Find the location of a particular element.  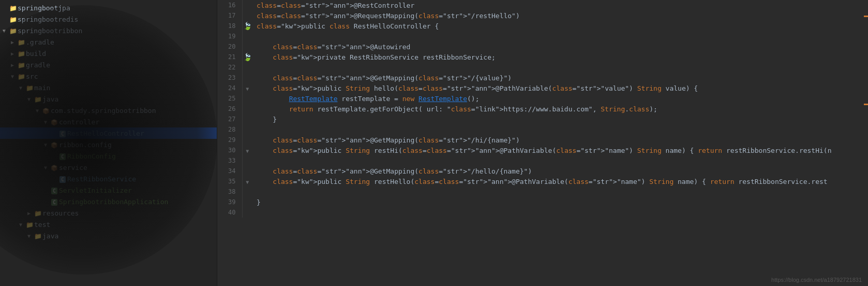

tree-item-SpringbootribbonApplication: CSpringbootribbonApplication is located at coordinates (109, 202).